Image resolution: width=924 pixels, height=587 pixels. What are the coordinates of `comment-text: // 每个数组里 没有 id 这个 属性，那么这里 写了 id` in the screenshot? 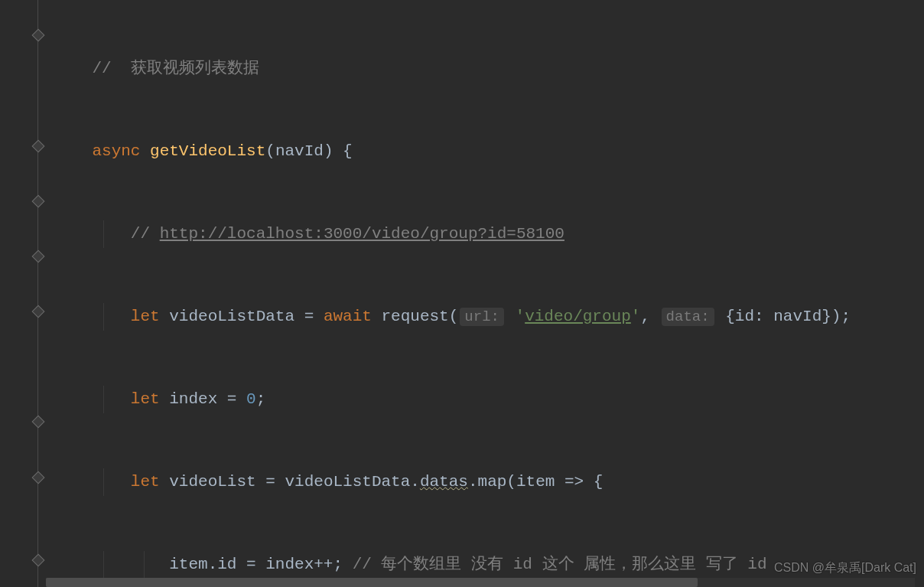 It's located at (560, 565).